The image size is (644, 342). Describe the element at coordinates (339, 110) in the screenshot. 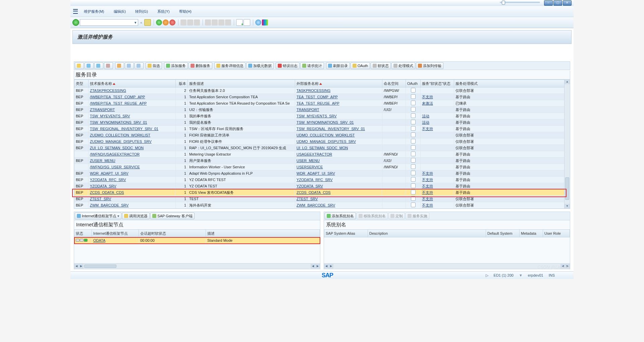

I see `cell-ext: TRANSPORT` at that location.